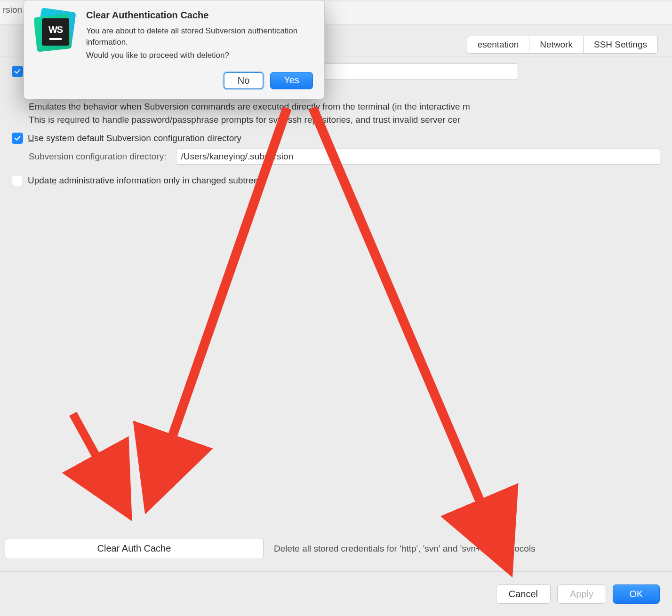  Describe the element at coordinates (336, 181) in the screenshot. I see `update-admin-row: Update administrative information only i…` at that location.